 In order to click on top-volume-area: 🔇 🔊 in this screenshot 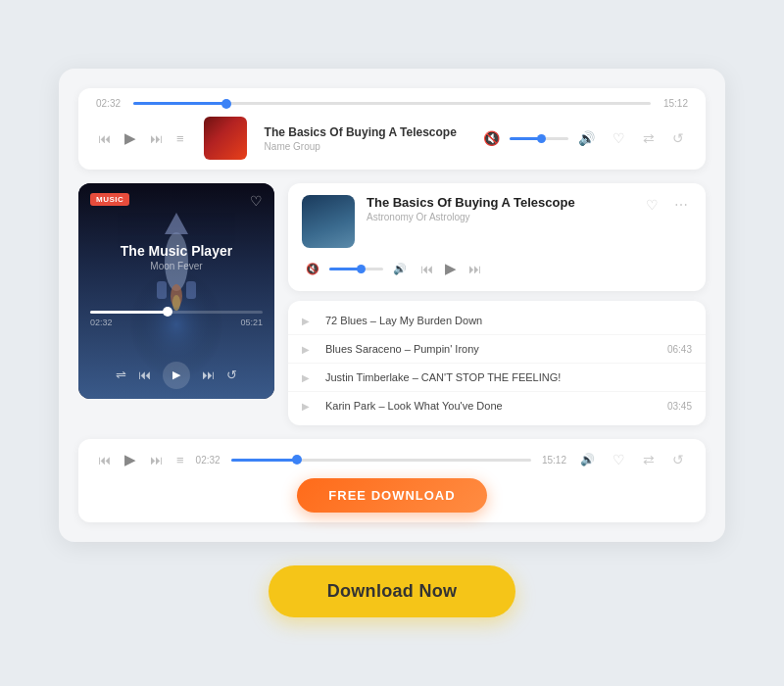, I will do `click(539, 138)`.